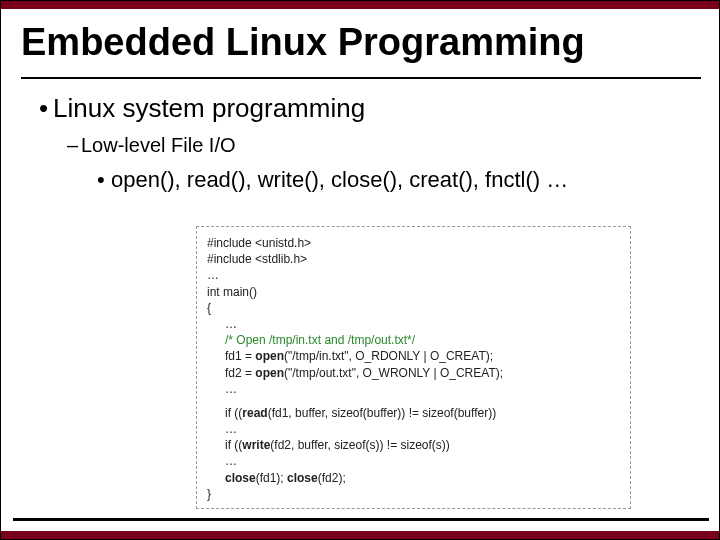 The height and width of the screenshot is (540, 720). What do you see at coordinates (303, 42) in the screenshot?
I see `slide-title: Embedded Linux Programming` at bounding box center [303, 42].